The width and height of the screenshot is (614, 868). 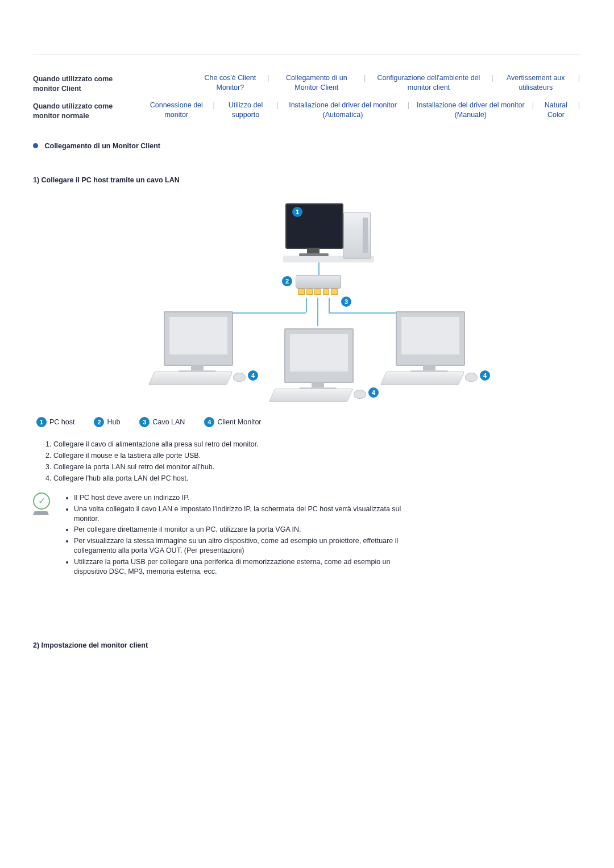 I want to click on list-item: Per collegare direttamente il monitor a …, so click(x=239, y=529).